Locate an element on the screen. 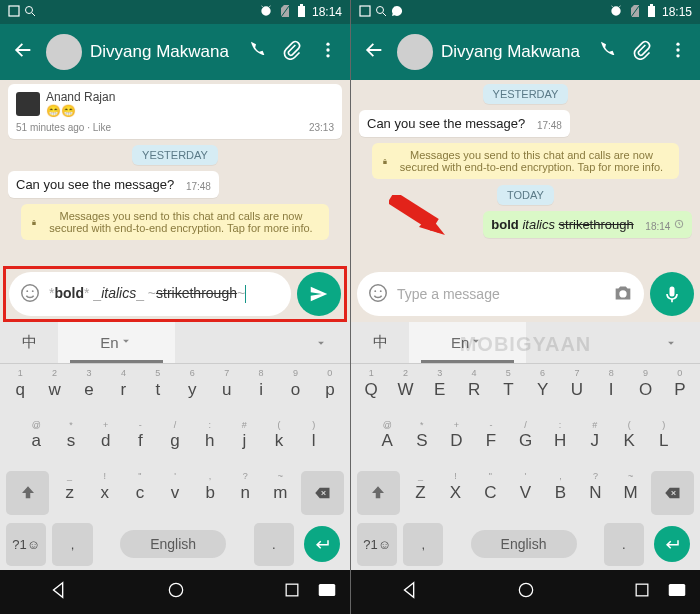  key-o: o9 is located at coordinates (295, 390).